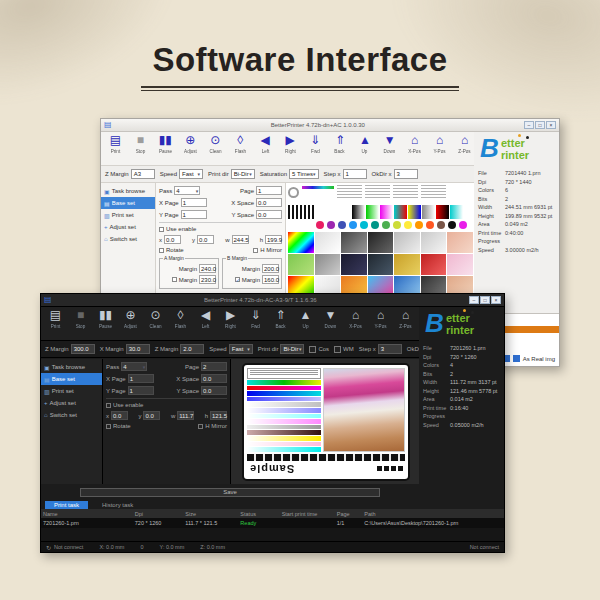  I want to click on task-tab: Print task, so click(66, 505).